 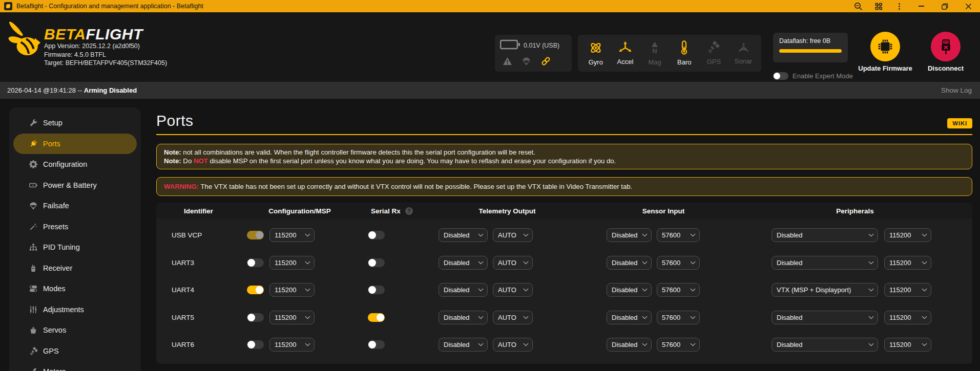 I want to click on sidebar-item-configuration: Configuration, so click(x=75, y=165).